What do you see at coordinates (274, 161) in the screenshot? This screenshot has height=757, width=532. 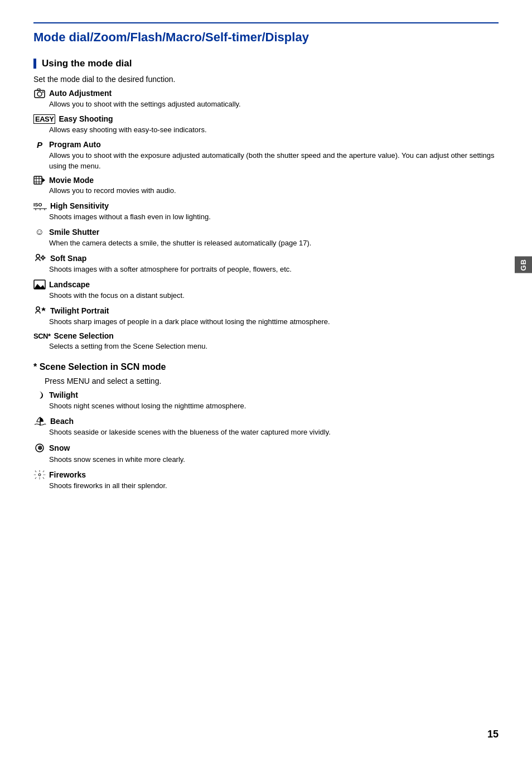 I see `program-auto-desc: Allows you to shoot with the exposure ad…` at bounding box center [274, 161].